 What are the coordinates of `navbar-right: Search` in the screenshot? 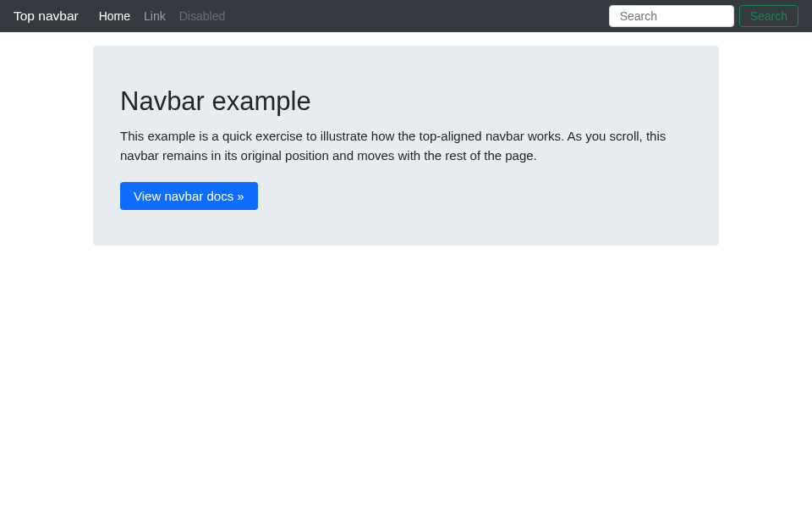 It's located at (704, 16).